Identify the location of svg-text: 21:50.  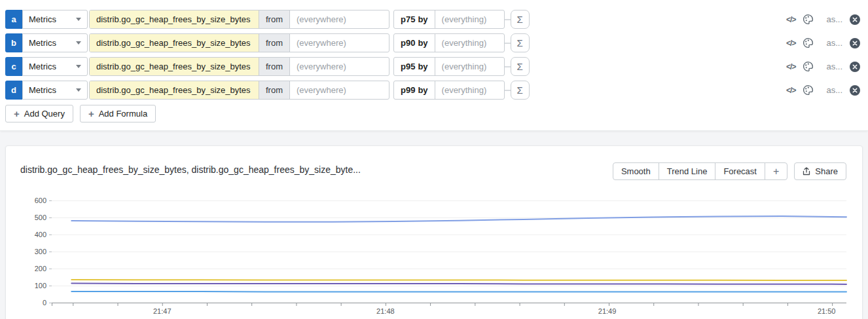
(827, 311).